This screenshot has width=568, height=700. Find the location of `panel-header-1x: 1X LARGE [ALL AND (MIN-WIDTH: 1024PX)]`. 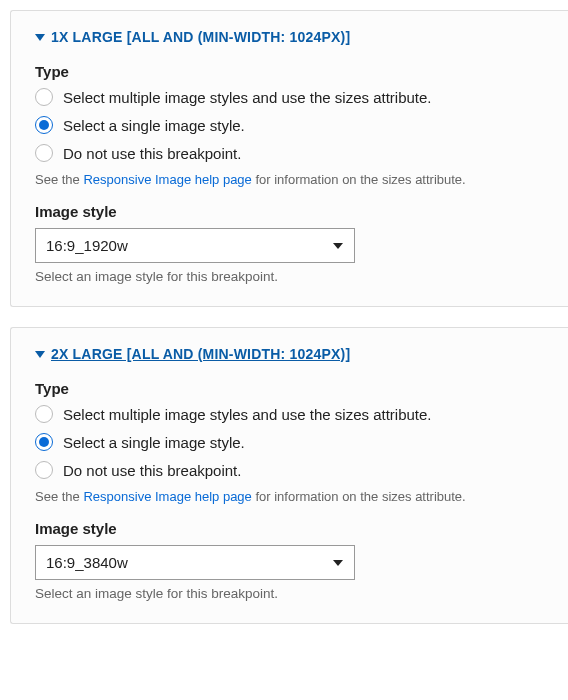

panel-header-1x: 1X LARGE [ALL AND (MIN-WIDTH: 1024PX)] is located at coordinates (290, 37).